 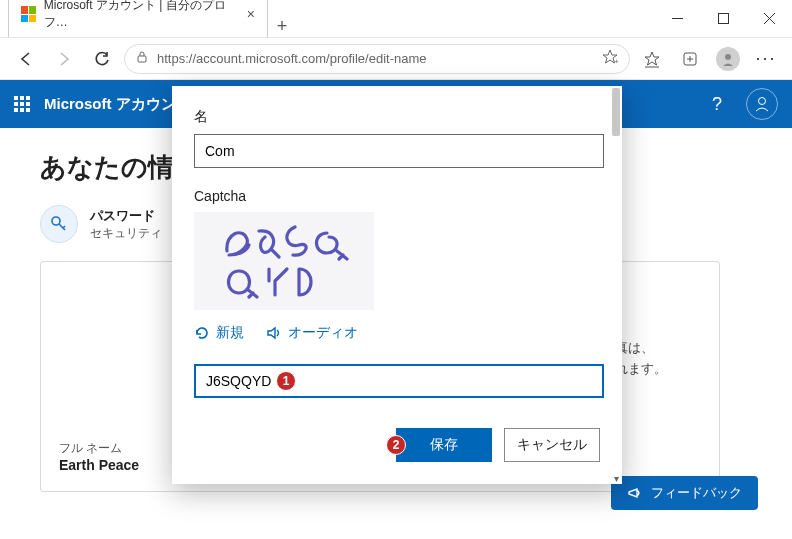 What do you see at coordinates (444, 445) in the screenshot?
I see `save-button: 保存` at bounding box center [444, 445].